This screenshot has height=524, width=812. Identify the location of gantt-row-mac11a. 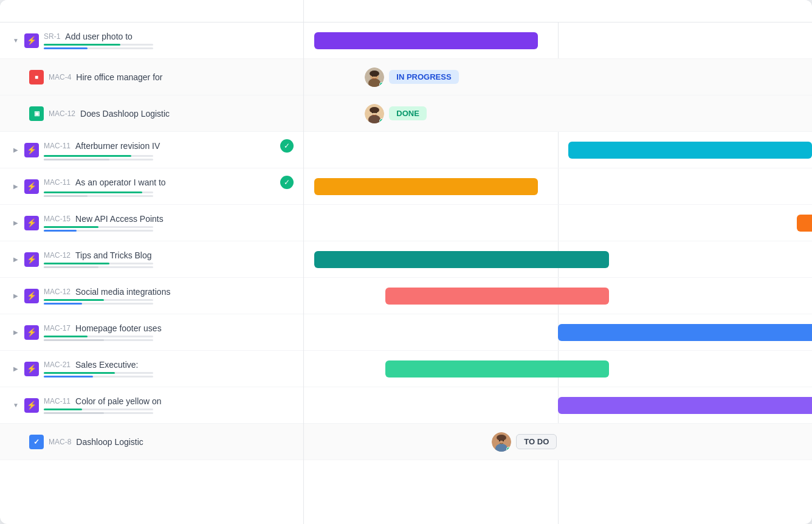
(558, 150).